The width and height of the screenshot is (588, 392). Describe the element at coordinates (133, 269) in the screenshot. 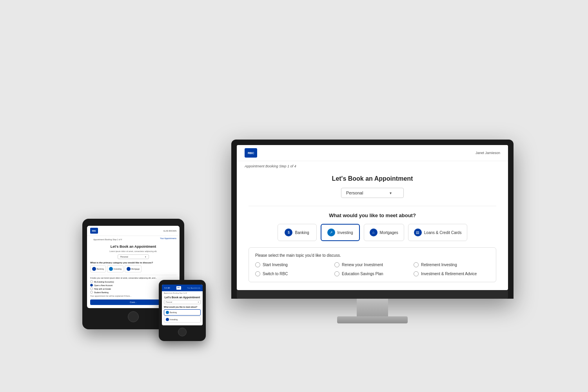

I see `tablet-category-mortgage: Mortgage` at that location.